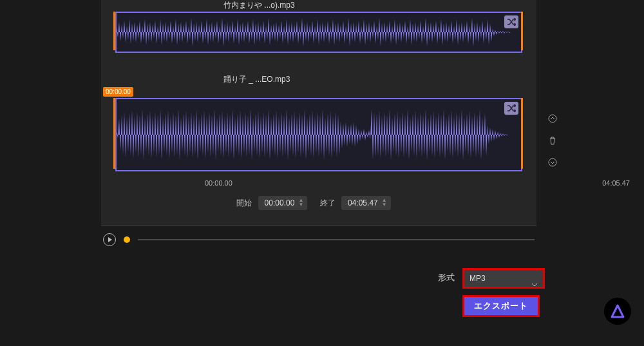 Image resolution: width=644 pixels, height=346 pixels. I want to click on start-time-input: 00:00.00 ▲▼, so click(283, 203).